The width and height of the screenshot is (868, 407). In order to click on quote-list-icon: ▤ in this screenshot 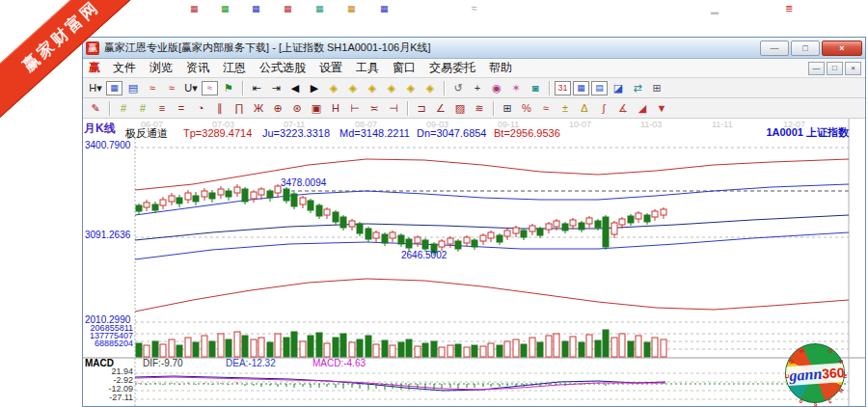, I will do `click(600, 89)`.